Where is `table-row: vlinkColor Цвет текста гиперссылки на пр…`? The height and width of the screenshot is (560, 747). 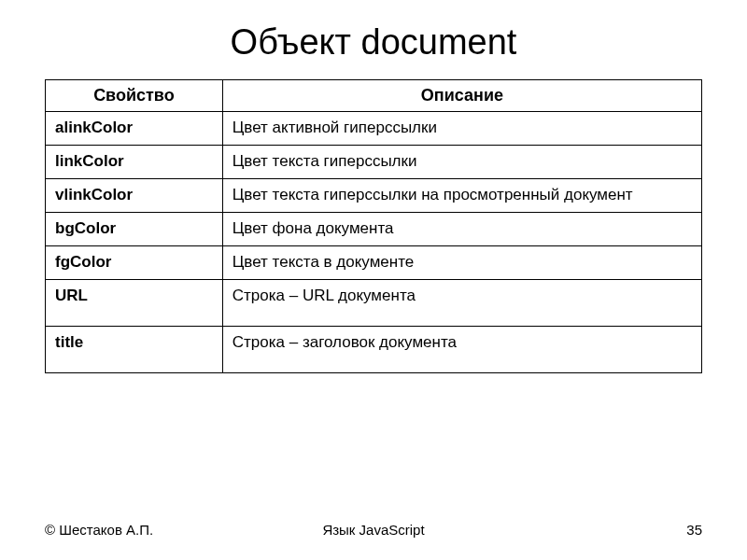 table-row: vlinkColor Цвет текста гиперссылки на пр… is located at coordinates (374, 195).